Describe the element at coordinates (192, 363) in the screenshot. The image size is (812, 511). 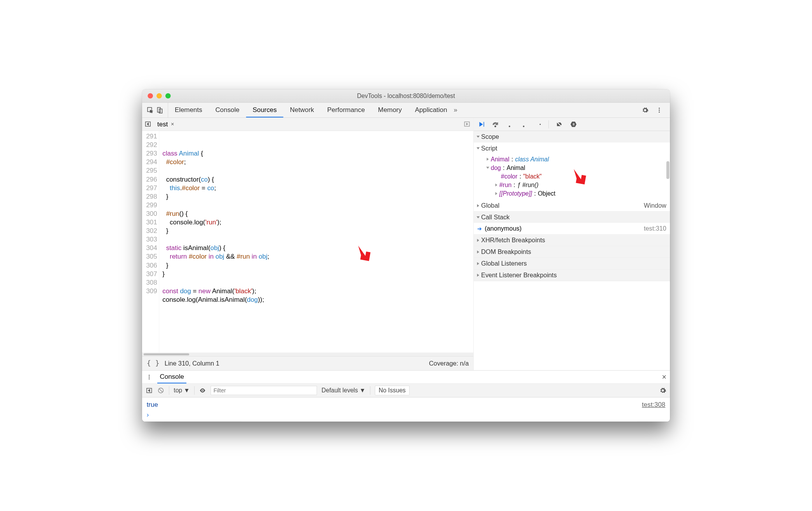
I see `cursor-position: Line 310, Column 1` at that location.